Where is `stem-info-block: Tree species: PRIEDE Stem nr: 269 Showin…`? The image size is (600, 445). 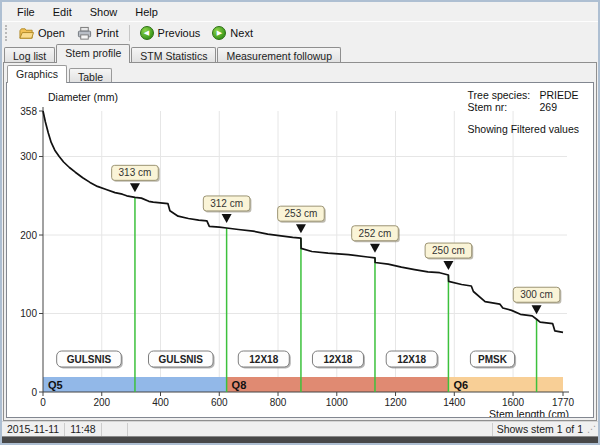 stem-info-block: Tree species: PRIEDE Stem nr: 269 Showin… is located at coordinates (524, 112).